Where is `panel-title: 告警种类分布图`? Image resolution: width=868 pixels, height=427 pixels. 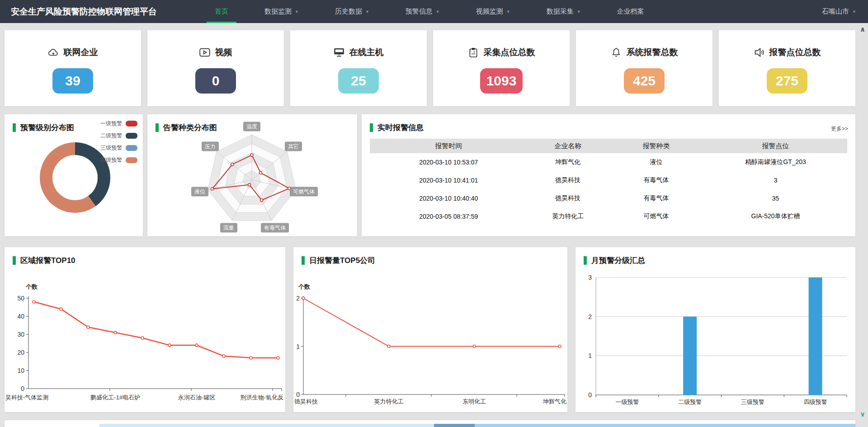 panel-title: 告警种类分布图 is located at coordinates (186, 127).